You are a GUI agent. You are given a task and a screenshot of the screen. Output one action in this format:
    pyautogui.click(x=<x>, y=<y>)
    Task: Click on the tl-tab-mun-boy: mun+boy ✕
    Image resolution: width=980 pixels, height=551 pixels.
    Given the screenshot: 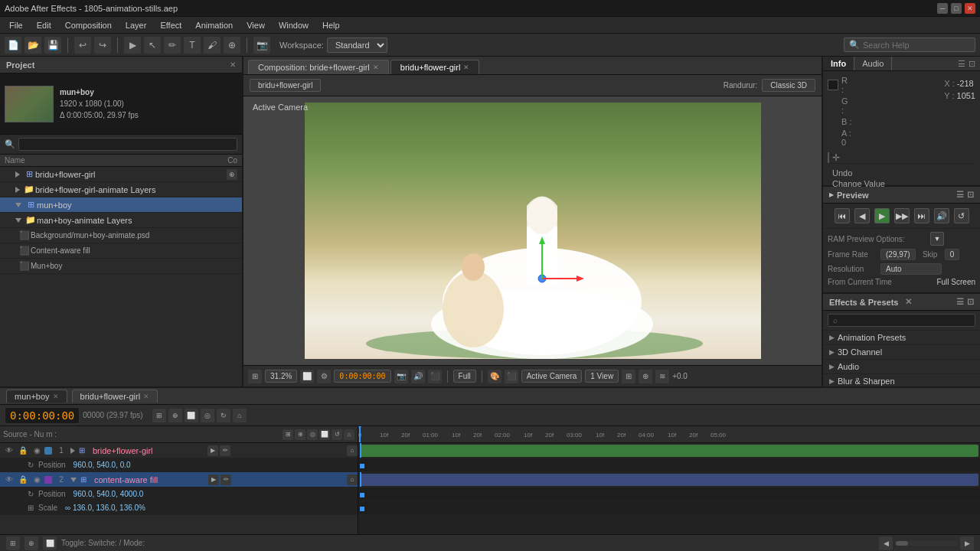 What is the action you would take?
    pyautogui.click(x=37, y=396)
    